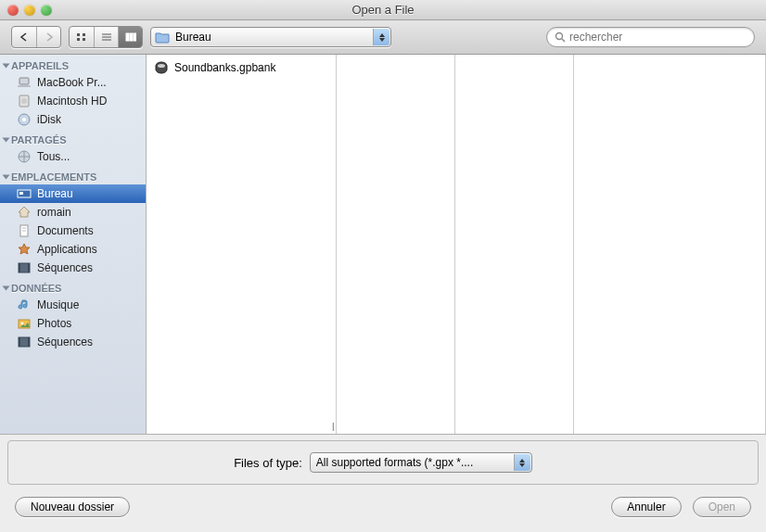  I want to click on window-title: Open a File, so click(383, 9).